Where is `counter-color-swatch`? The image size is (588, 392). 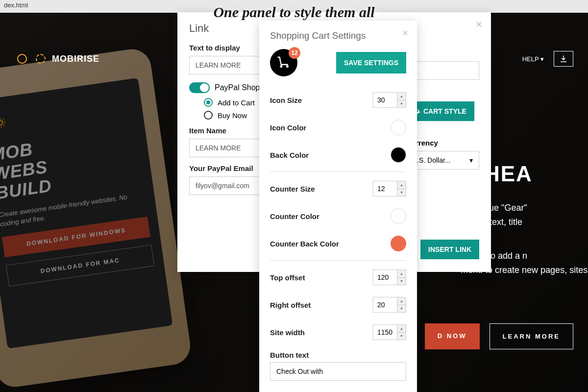 counter-color-swatch is located at coordinates (398, 216).